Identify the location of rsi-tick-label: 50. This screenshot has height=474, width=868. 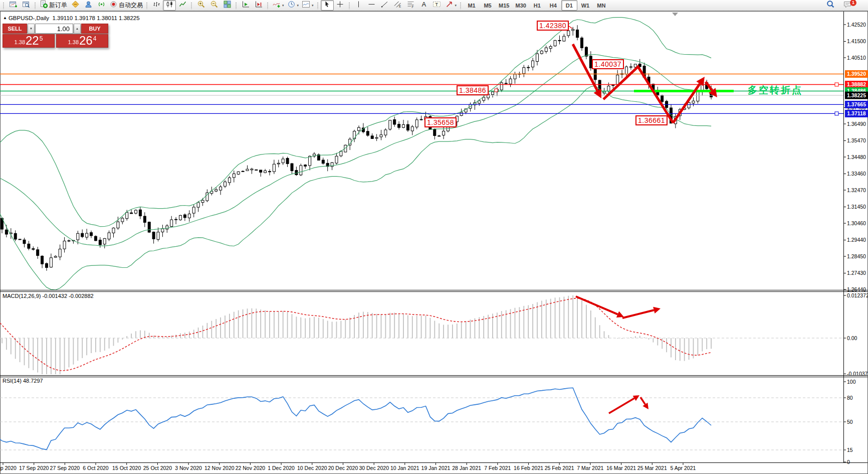
(850, 422).